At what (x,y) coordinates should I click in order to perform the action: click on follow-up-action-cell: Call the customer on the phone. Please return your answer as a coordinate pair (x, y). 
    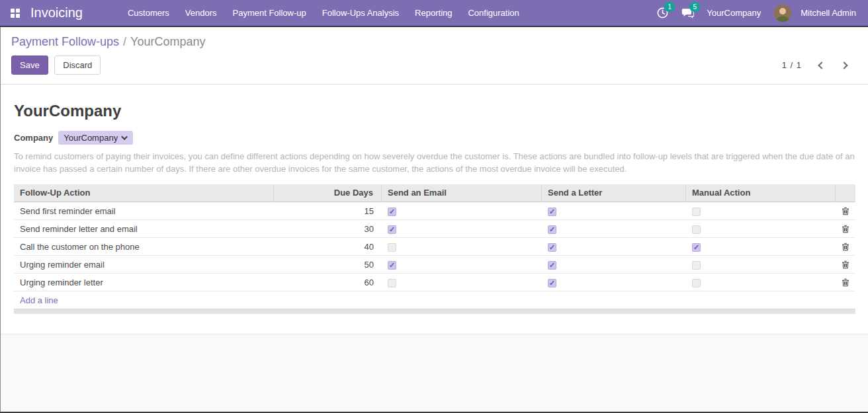
    Looking at the image, I should click on (144, 247).